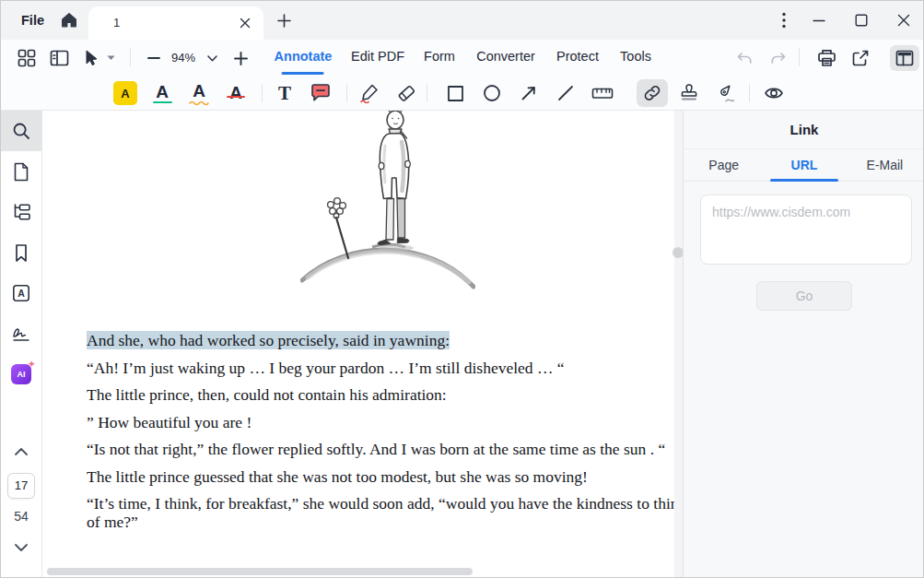 The image size is (924, 578). What do you see at coordinates (884, 165) in the screenshot?
I see `tab-email: E-Mail` at bounding box center [884, 165].